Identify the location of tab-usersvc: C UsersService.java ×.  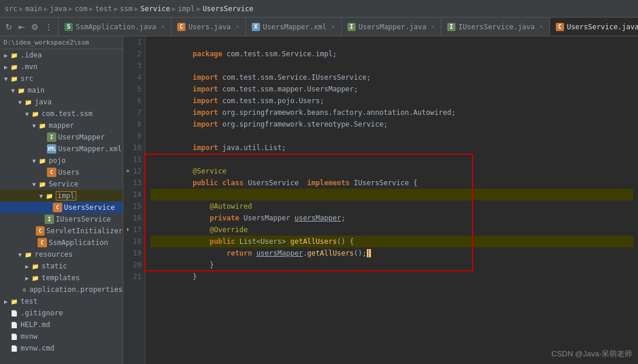
(594, 27).